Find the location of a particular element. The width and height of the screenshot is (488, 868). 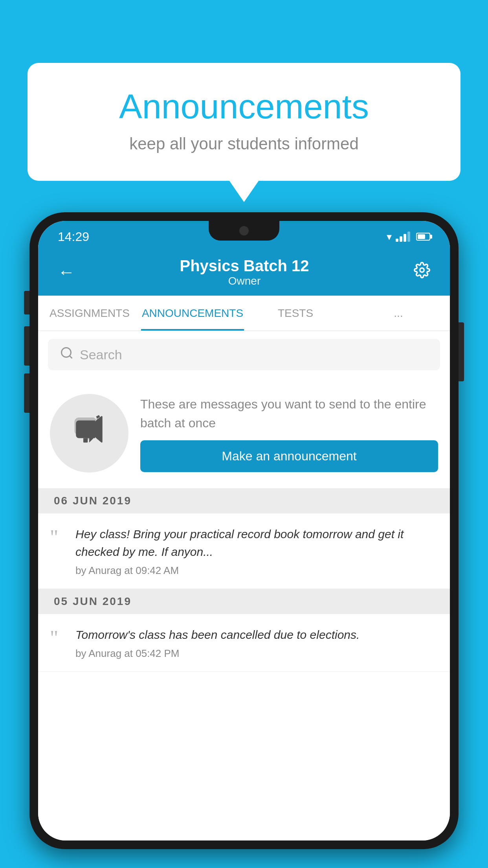

status-time: 14:29 is located at coordinates (73, 237).